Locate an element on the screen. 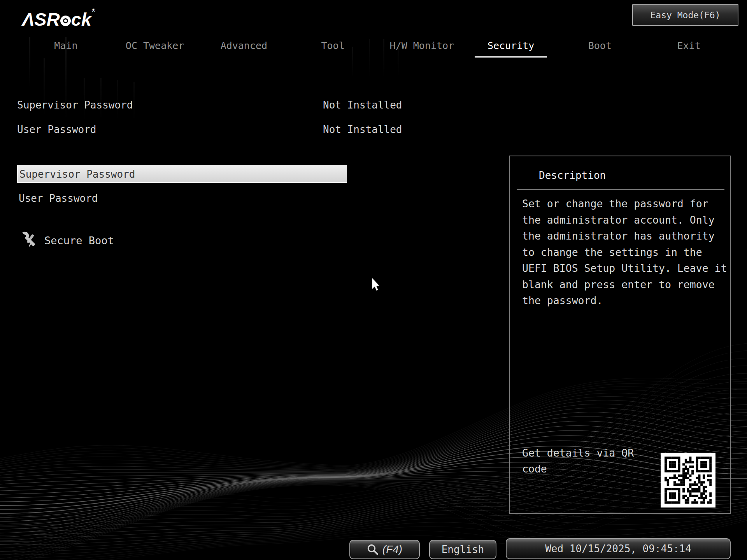 The height and width of the screenshot is (560, 747). user-password-value: Not Installed is located at coordinates (363, 130).